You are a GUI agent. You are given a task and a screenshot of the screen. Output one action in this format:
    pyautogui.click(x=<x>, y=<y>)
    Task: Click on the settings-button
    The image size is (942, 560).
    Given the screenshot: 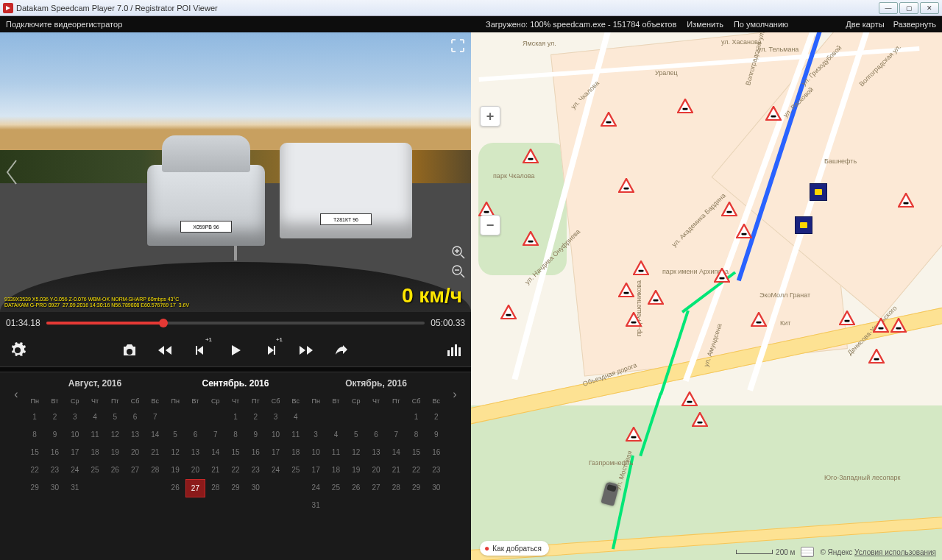 What is the action you would take?
    pyautogui.click(x=18, y=350)
    